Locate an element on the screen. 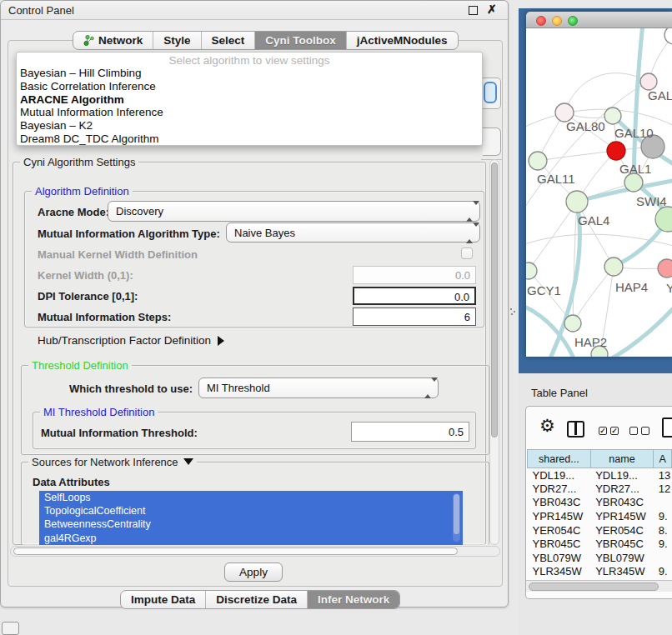 This screenshot has width=672, height=635. splitpane-grip is located at coordinates (513, 312).